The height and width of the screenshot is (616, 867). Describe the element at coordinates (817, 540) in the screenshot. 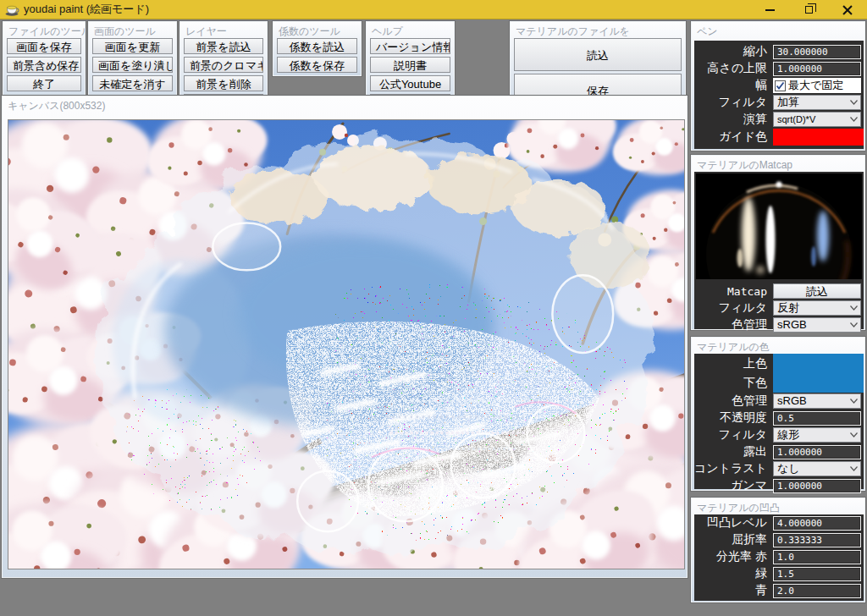

I see `refraction-input: 0.333333` at that location.